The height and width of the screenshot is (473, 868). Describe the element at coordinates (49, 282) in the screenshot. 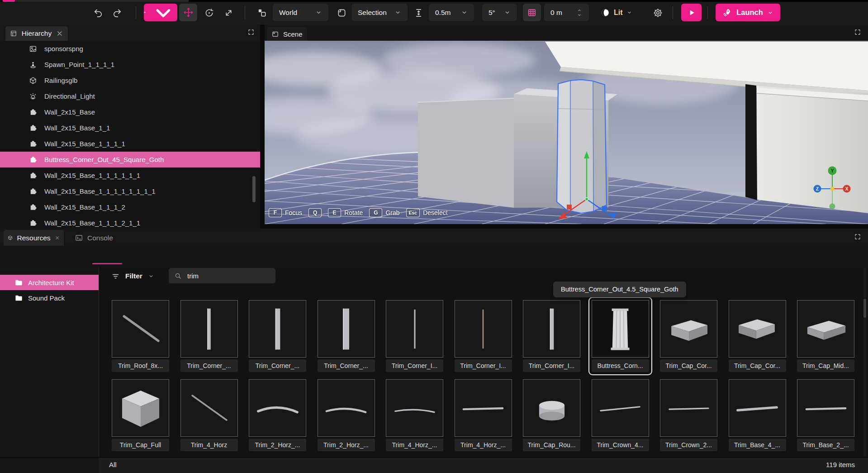

I see `folder-item: Architecture Kit` at that location.